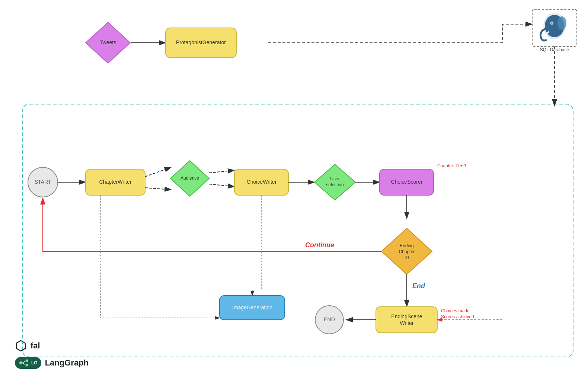  I want to click on ending-chapter-id-node: Ending Chapter ID, so click(407, 251).